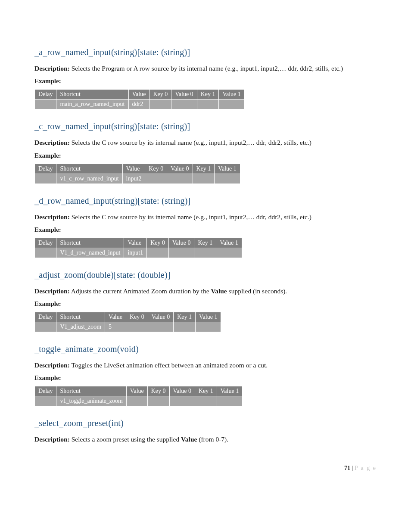  Describe the element at coordinates (134, 178) in the screenshot. I see `cell-value: input2` at that location.